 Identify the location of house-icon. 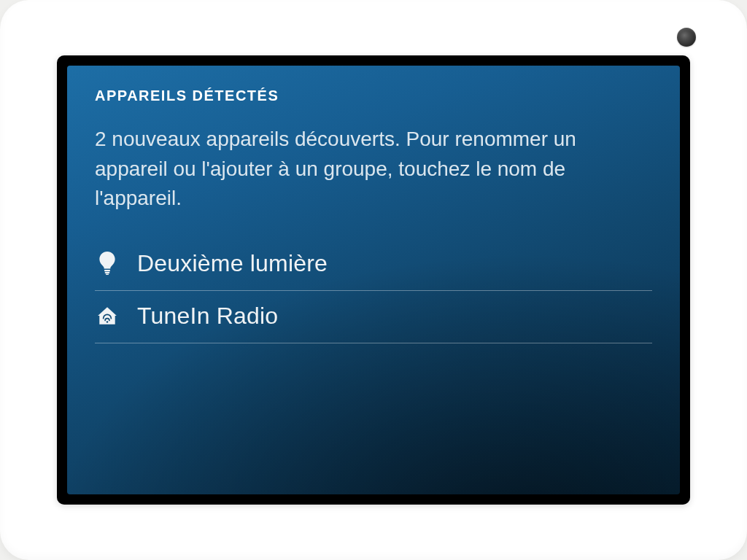
(107, 316).